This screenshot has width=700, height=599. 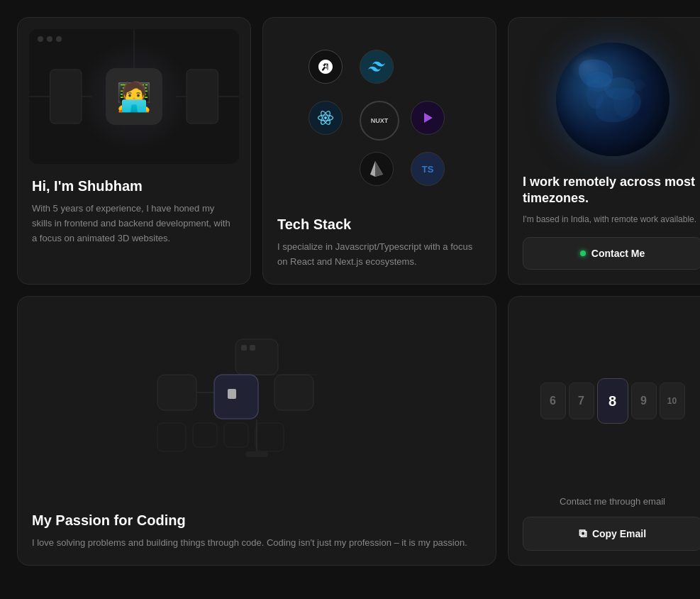 What do you see at coordinates (377, 169) in the screenshot?
I see `tech-prisma` at bounding box center [377, 169].